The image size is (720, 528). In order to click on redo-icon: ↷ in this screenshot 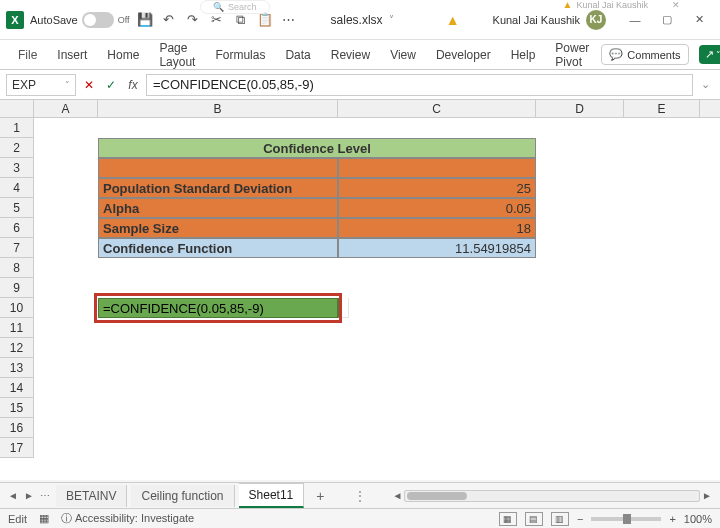, I will do `click(193, 20)`.